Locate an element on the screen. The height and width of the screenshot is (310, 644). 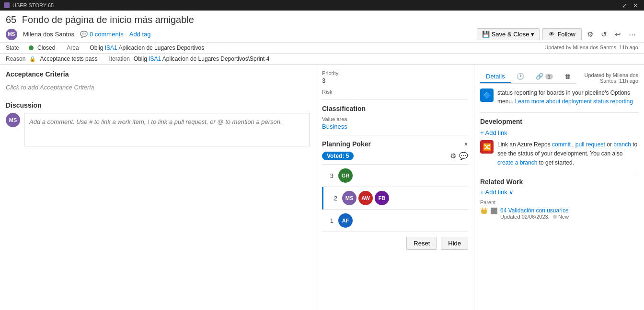
reason-value: Acceptance tests pass is located at coordinates (69, 59).